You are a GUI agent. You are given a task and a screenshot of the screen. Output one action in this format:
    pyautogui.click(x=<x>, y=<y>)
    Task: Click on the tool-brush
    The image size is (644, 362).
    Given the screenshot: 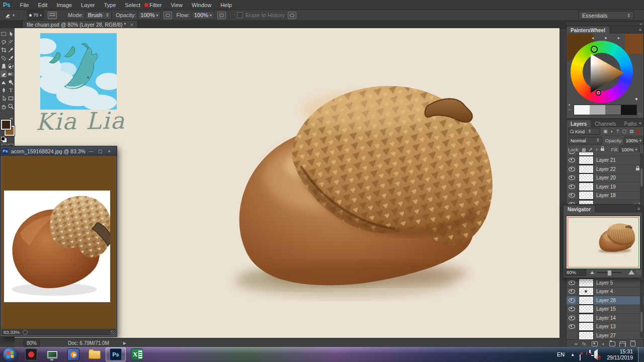 What is the action you would take?
    pyautogui.click(x=11, y=58)
    